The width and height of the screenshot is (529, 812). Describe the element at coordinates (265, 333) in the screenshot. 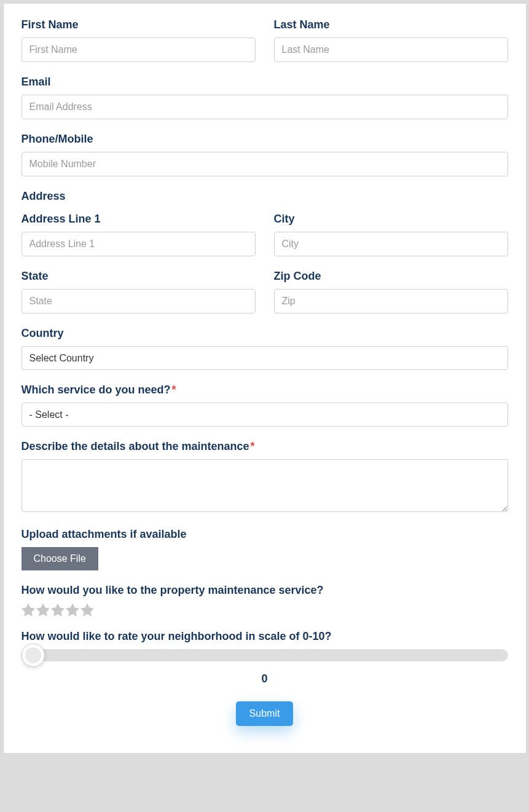

I see `country-label: Country` at that location.